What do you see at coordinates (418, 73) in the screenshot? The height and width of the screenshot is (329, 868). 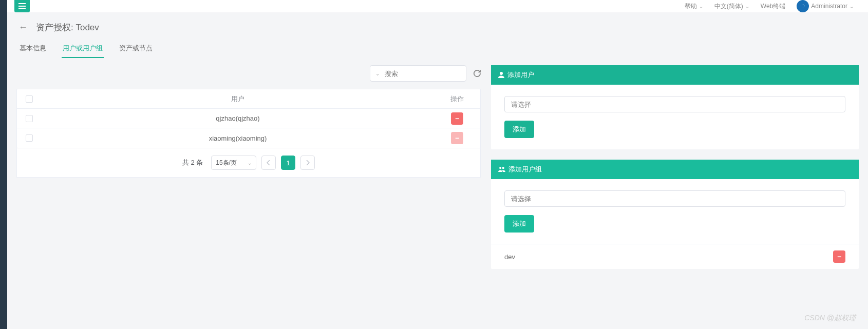 I see `search-input-wrapper: ⌄` at bounding box center [418, 73].